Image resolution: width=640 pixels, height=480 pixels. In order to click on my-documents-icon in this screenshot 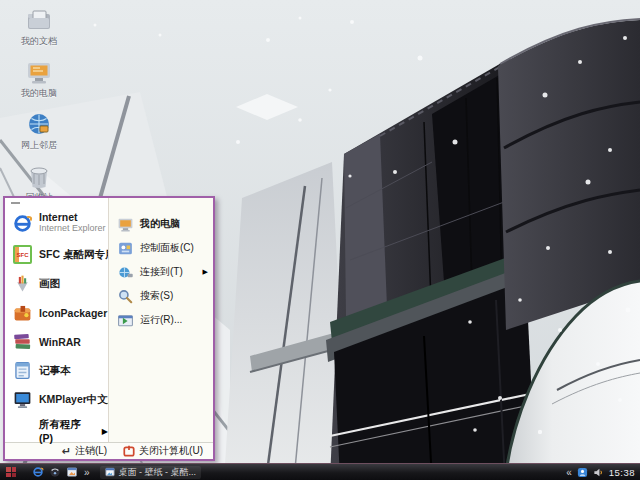, I will do `click(39, 21)`.